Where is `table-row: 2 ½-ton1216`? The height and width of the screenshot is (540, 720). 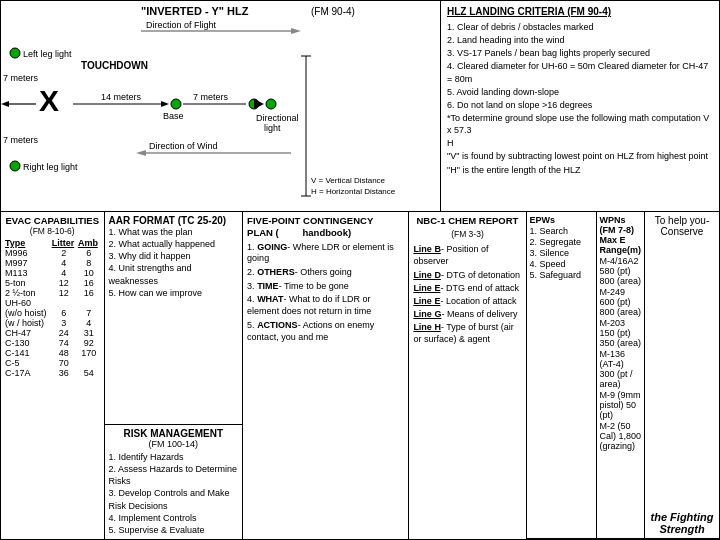
table-row: 2 ½-ton1216 is located at coordinates (52, 293).